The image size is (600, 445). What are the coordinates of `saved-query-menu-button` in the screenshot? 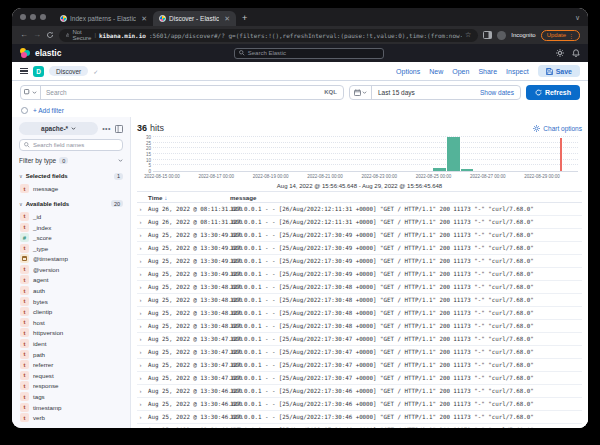 It's located at (31, 92).